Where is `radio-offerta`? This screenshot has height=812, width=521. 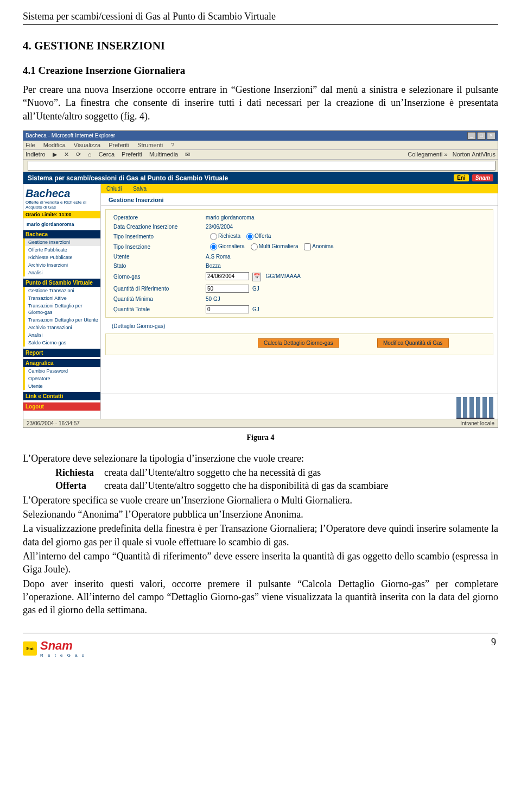
radio-offerta is located at coordinates (250, 237).